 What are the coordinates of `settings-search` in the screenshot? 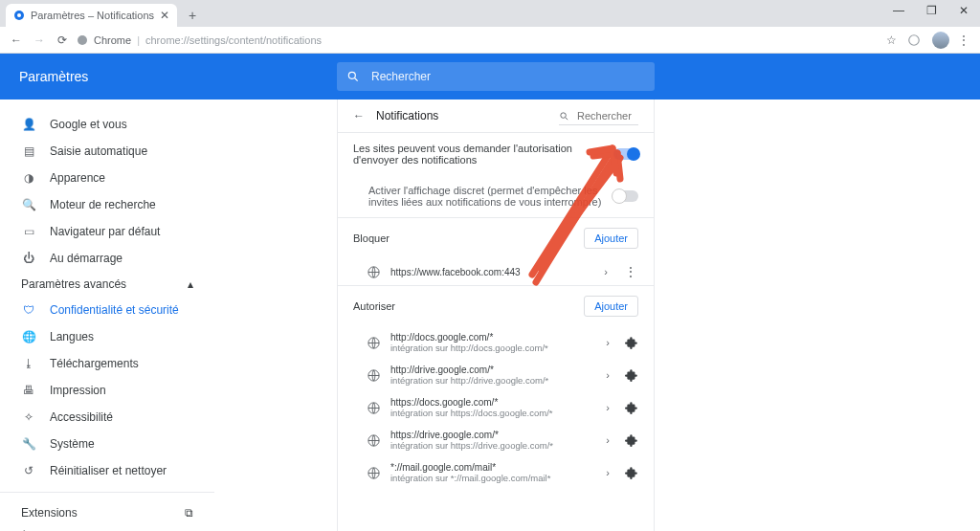 It's located at (496, 77).